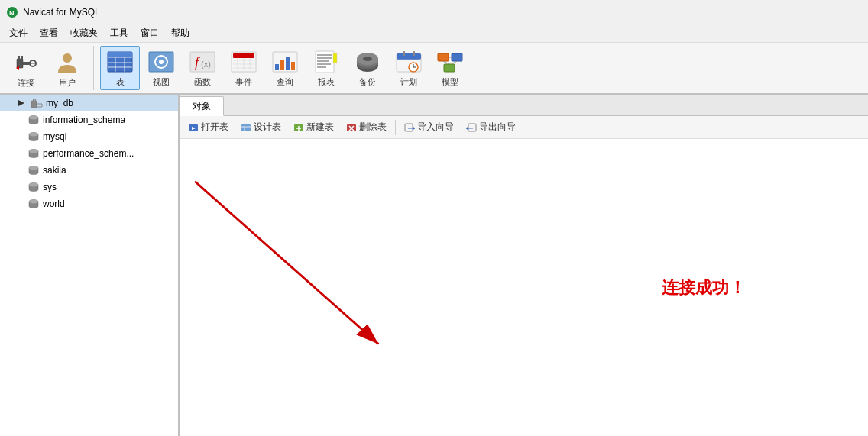 Image resolution: width=868 pixels, height=436 pixels. Describe the element at coordinates (89, 120) in the screenshot. I see `tree-item-information-schema: information_schema` at that location.